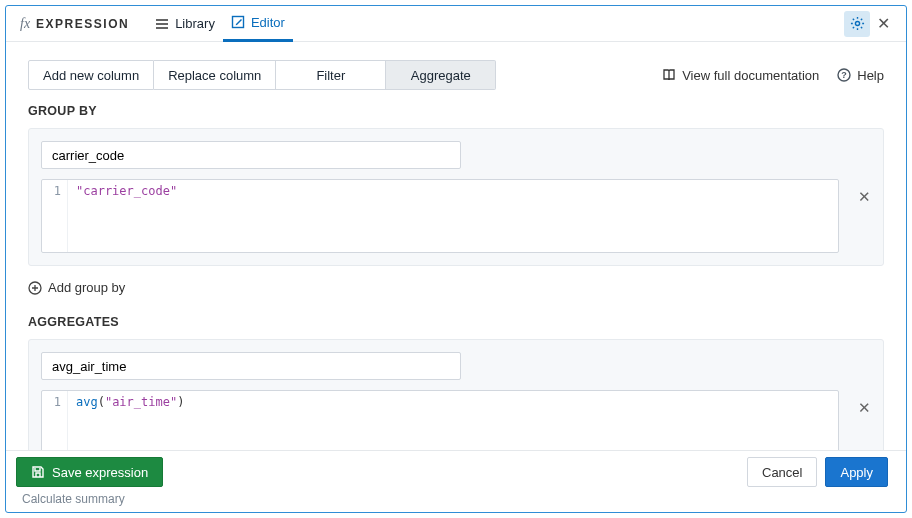 This screenshot has width=912, height=518. What do you see at coordinates (100, 472) in the screenshot?
I see `save-expression-label: Save expression` at bounding box center [100, 472].